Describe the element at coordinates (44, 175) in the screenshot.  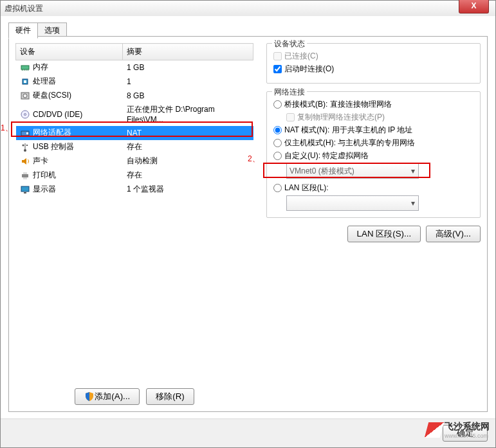
I see `device-name: 打印机` at that location.